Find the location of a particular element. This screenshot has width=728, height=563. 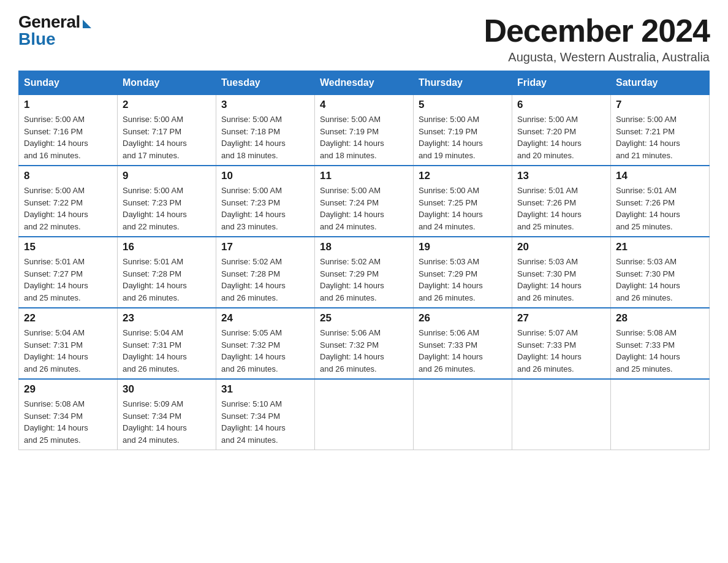

day-number: 13 is located at coordinates (561, 176).